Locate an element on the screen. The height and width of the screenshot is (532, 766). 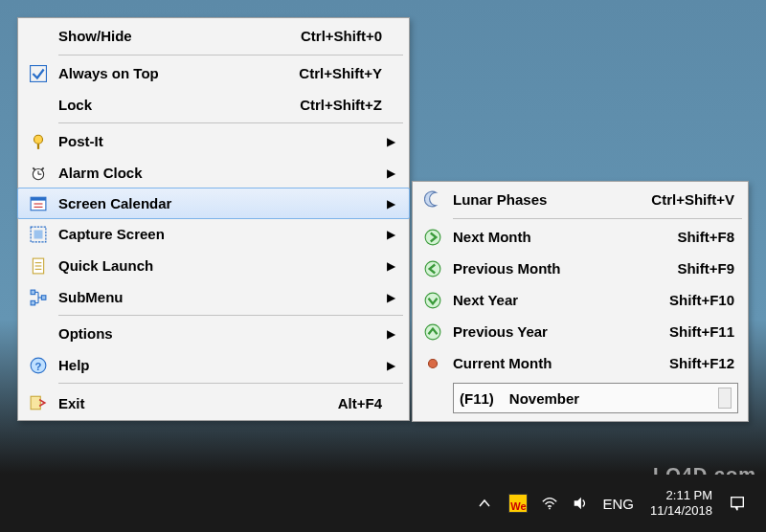
menu-shortcut: Ctrl+Shift+V is located at coordinates (693, 199).